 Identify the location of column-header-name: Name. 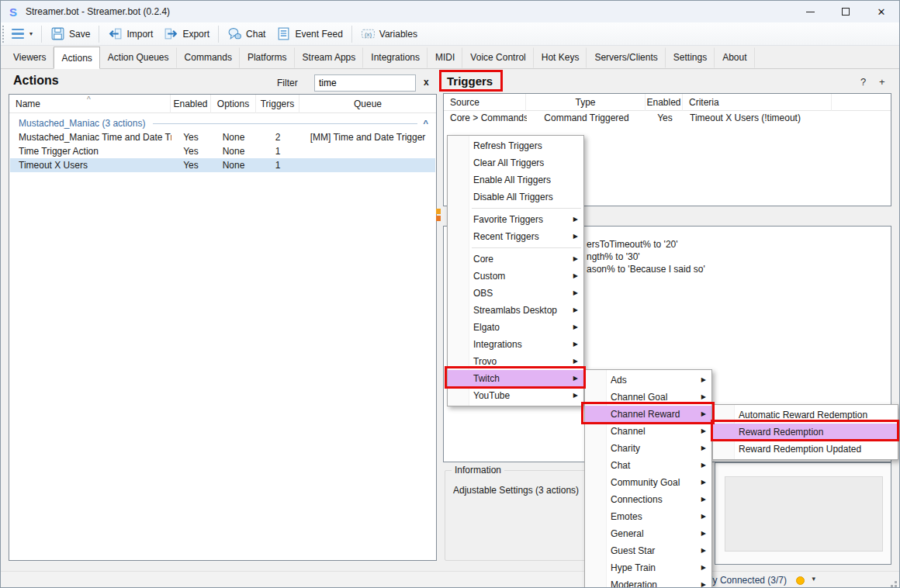
(90, 104).